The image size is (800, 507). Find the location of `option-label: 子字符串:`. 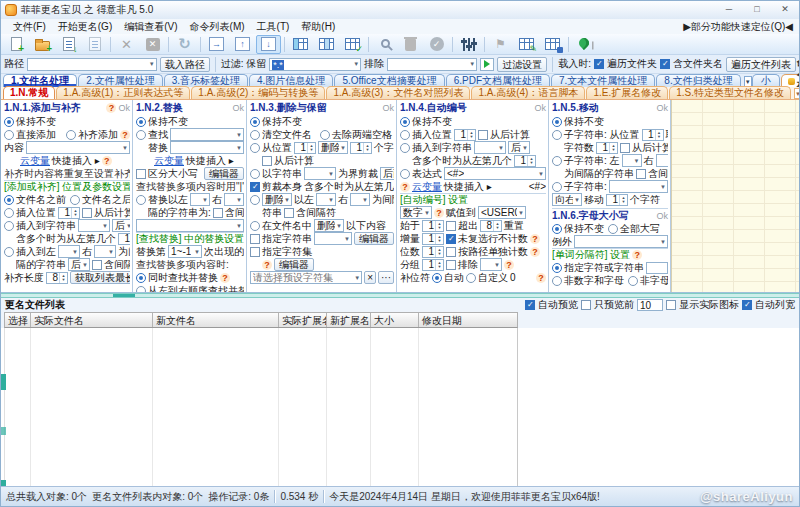

option-label: 子字符串: is located at coordinates (586, 186).